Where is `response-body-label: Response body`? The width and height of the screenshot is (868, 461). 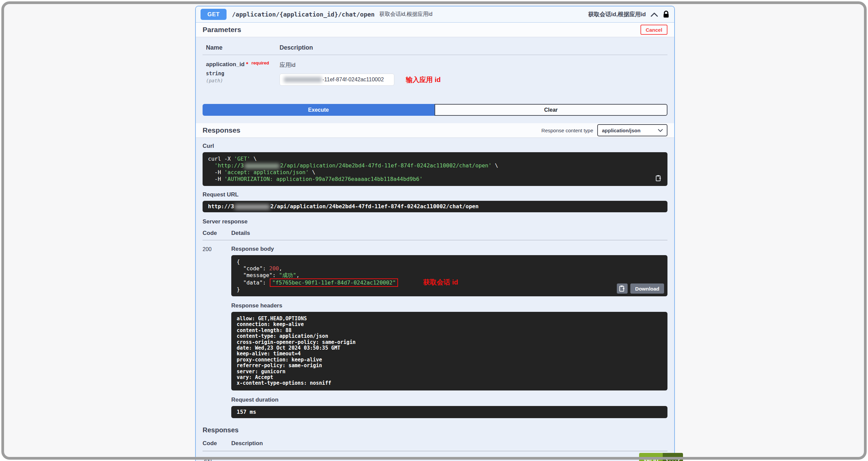 response-body-label: Response body is located at coordinates (449, 249).